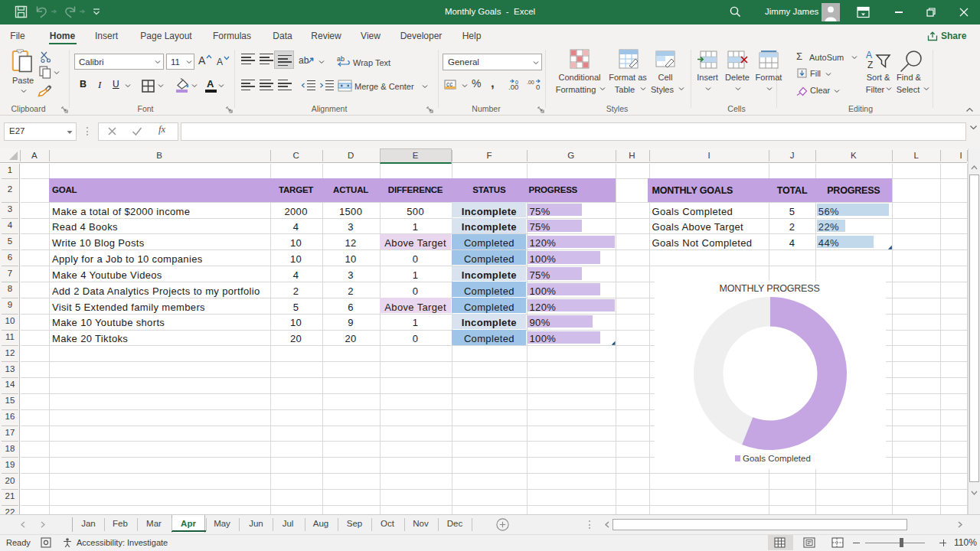 Image resolution: width=980 pixels, height=551 pixels. What do you see at coordinates (870, 64) in the screenshot?
I see `svg-text: Z` at bounding box center [870, 64].